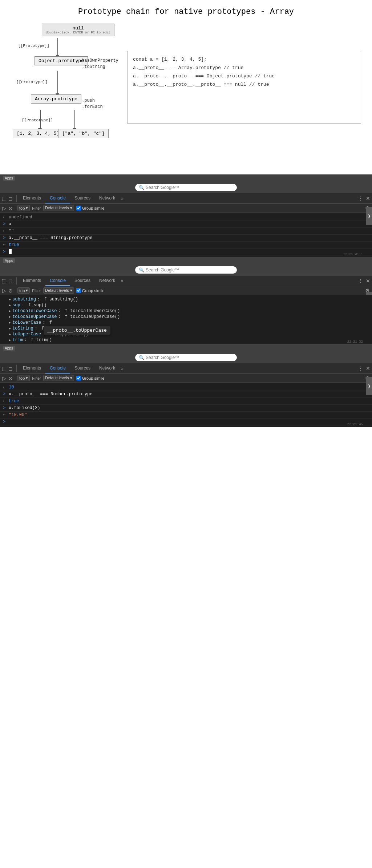 This screenshot has height=868, width=372. I want to click on timestamp-2: 22:21:32, so click(355, 342).